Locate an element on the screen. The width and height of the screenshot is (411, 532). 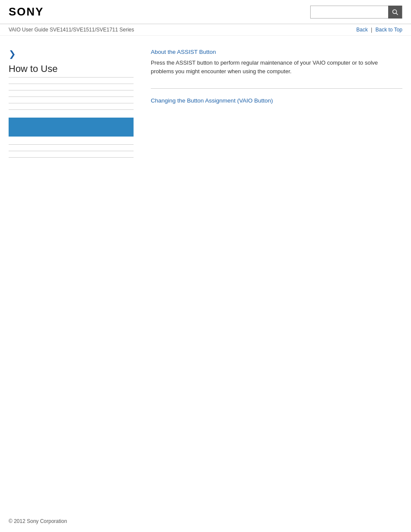
article-assist-button: About the ASSIST Button Press the ASSIST… is located at coordinates (277, 62).